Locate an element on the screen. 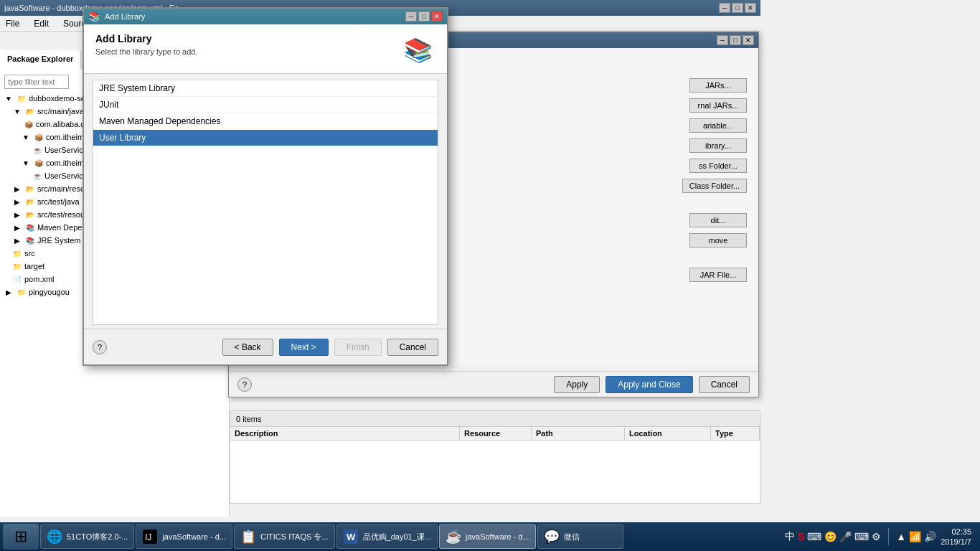 The width and height of the screenshot is (980, 551). clock-date: 2019/1/7 is located at coordinates (956, 542).